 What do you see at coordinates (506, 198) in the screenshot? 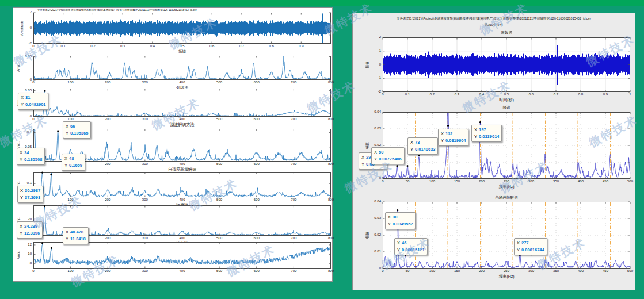
I see `plot-title: 高频共振解调` at bounding box center [506, 198].